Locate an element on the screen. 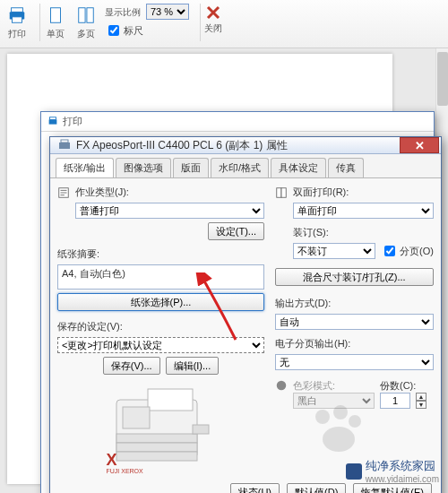  staple-label: 装订(S): is located at coordinates (355, 233).